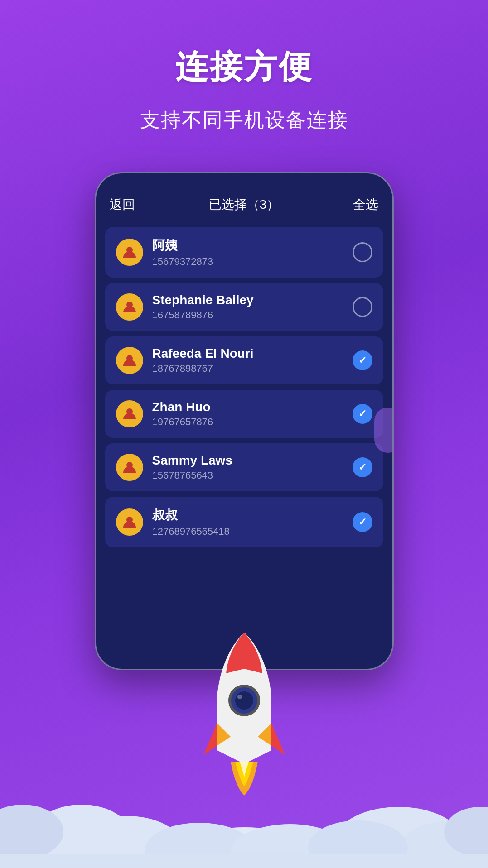  I want to click on contact-info: Stephanie Bailey 16758789876, so click(248, 307).